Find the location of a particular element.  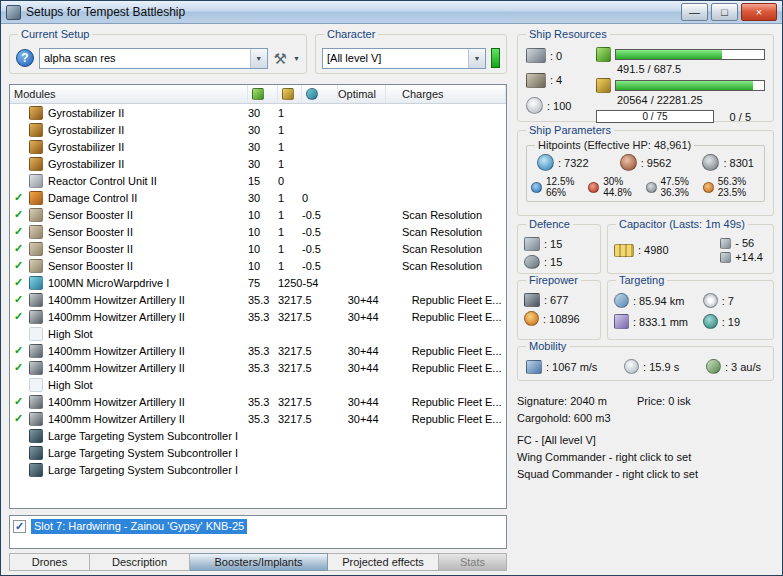

implant-row: ✓ Slot 7: Hardwiring - Zainou 'Gypsy' KN… is located at coordinates (258, 526).